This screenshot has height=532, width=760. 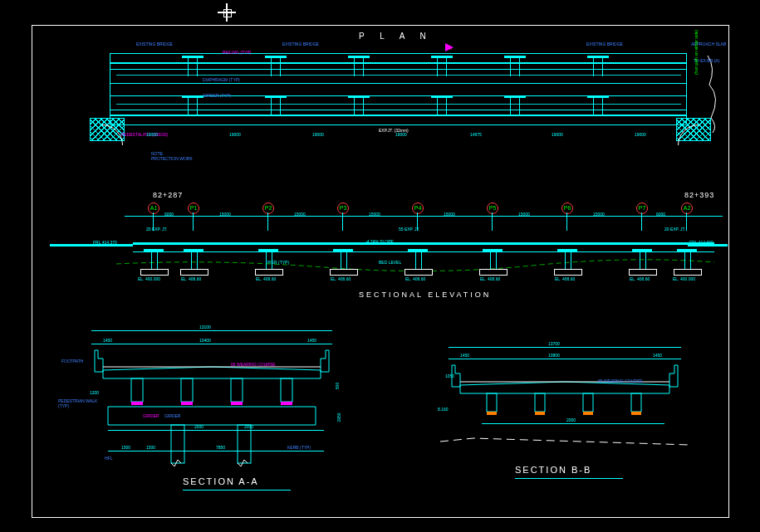 I want to click on label-railing: RAILING (TYP), so click(x=237, y=52).